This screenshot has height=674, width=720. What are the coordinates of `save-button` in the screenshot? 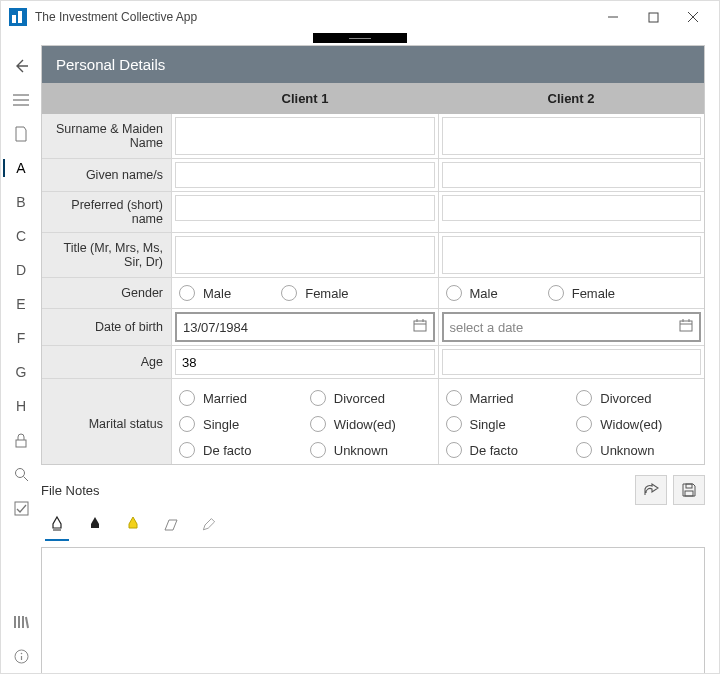 It's located at (689, 490).